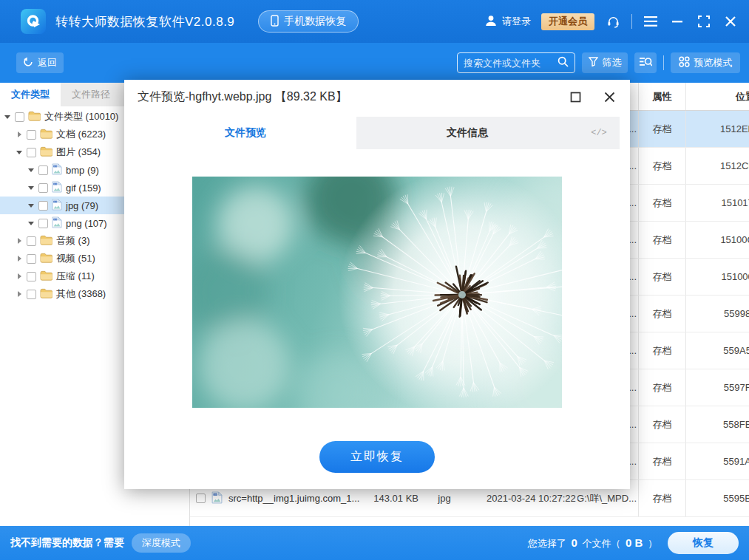 This screenshot has height=560, width=749. I want to click on modal-maximize-icon, so click(575, 97).